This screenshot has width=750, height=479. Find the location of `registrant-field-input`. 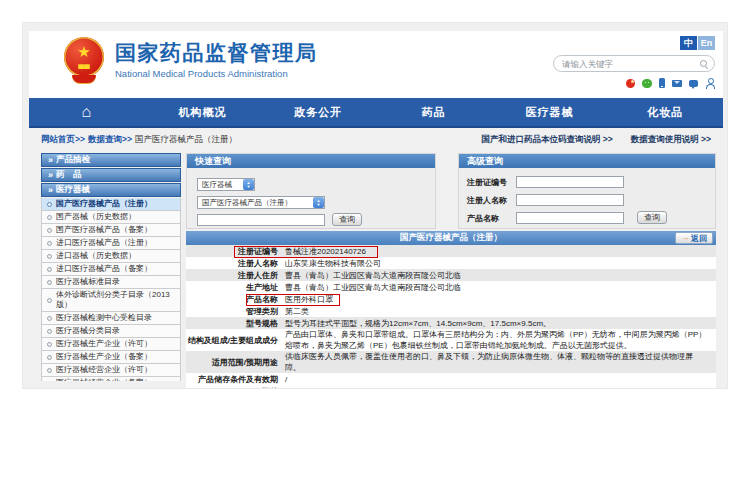

registrant-field-input is located at coordinates (570, 200).